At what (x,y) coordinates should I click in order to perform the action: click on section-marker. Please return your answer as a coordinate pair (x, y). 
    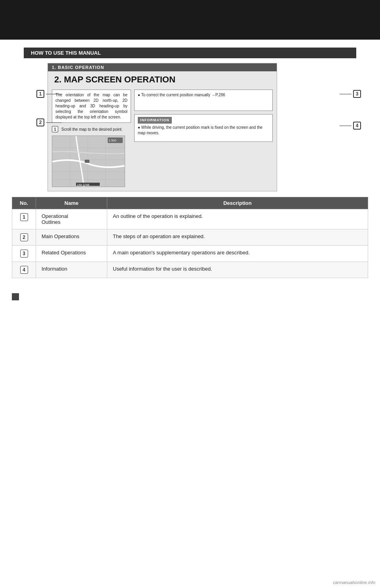
    Looking at the image, I should click on (15, 297).